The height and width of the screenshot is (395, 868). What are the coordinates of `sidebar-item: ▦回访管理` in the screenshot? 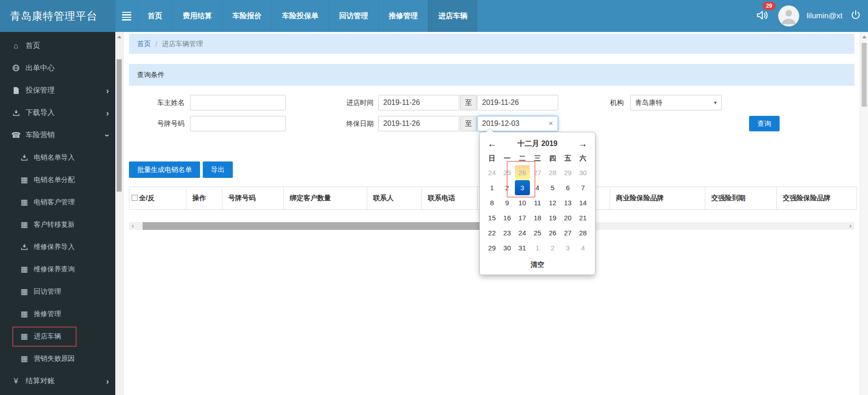 It's located at (57, 292).